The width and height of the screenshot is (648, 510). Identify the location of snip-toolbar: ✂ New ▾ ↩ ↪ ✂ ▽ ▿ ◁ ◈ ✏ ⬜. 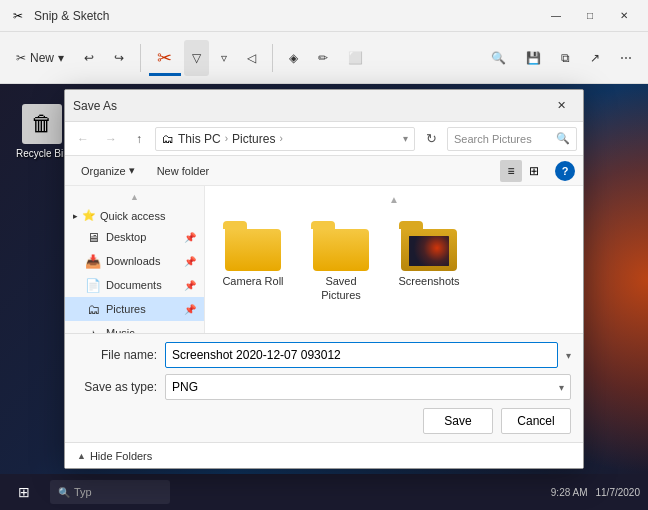
(324, 58).